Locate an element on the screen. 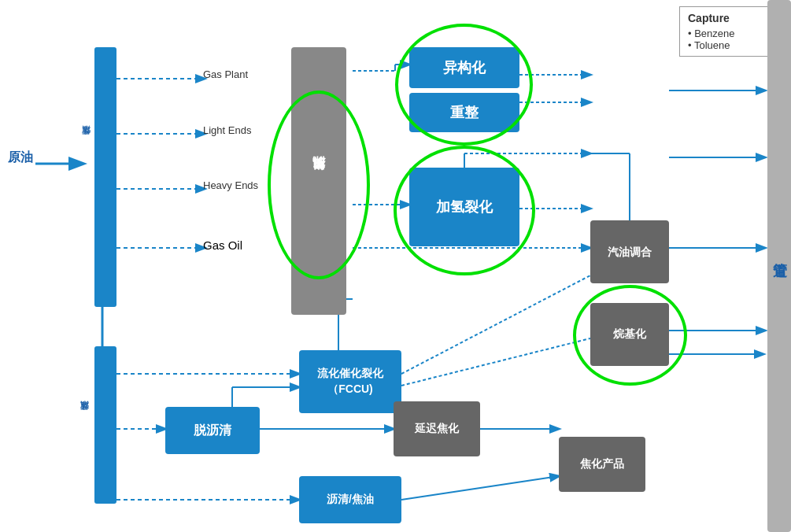 The height and width of the screenshot is (532, 791). deasphalting-box: 脱沥清 is located at coordinates (213, 430).